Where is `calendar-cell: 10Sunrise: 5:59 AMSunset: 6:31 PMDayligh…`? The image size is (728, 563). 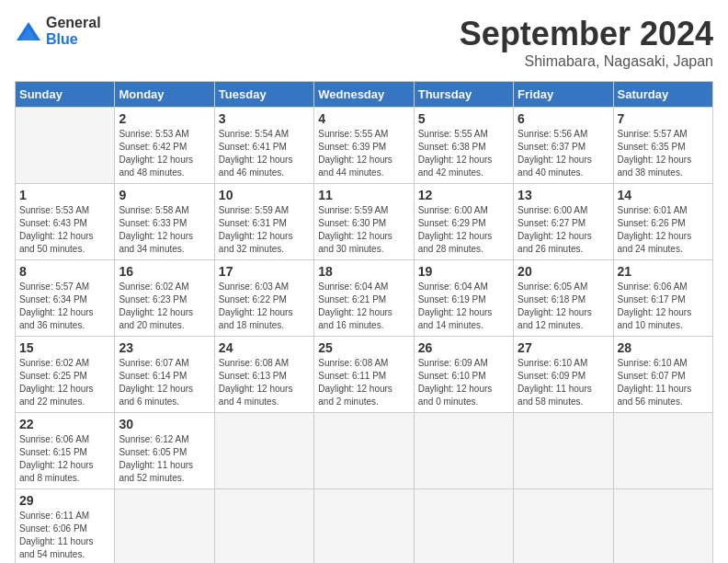 calendar-cell: 10Sunrise: 5:59 AMSunset: 6:31 PMDayligh… is located at coordinates (264, 223).